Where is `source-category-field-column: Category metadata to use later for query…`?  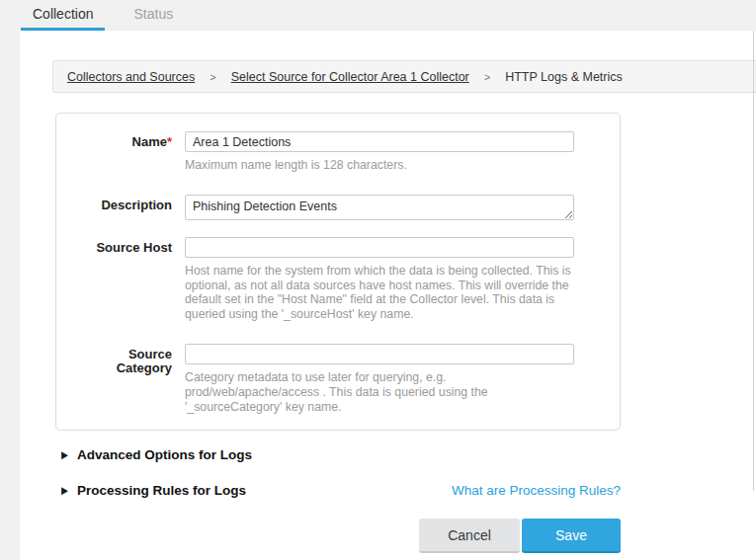
source-category-field-column: Category metadata to use later for query… is located at coordinates (379, 379).